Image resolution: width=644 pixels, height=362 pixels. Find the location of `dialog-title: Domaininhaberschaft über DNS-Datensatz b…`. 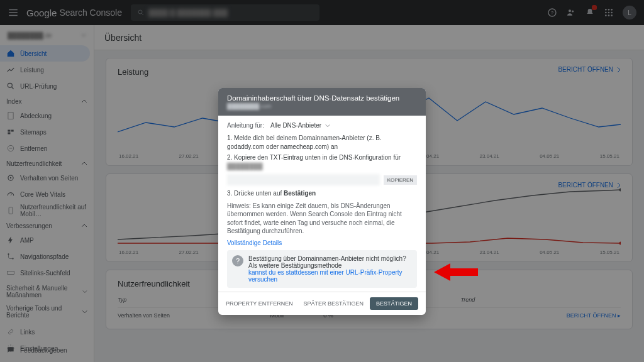

dialog-title: Domaininhaberschaft über DNS-Datensatz b… is located at coordinates (322, 98).